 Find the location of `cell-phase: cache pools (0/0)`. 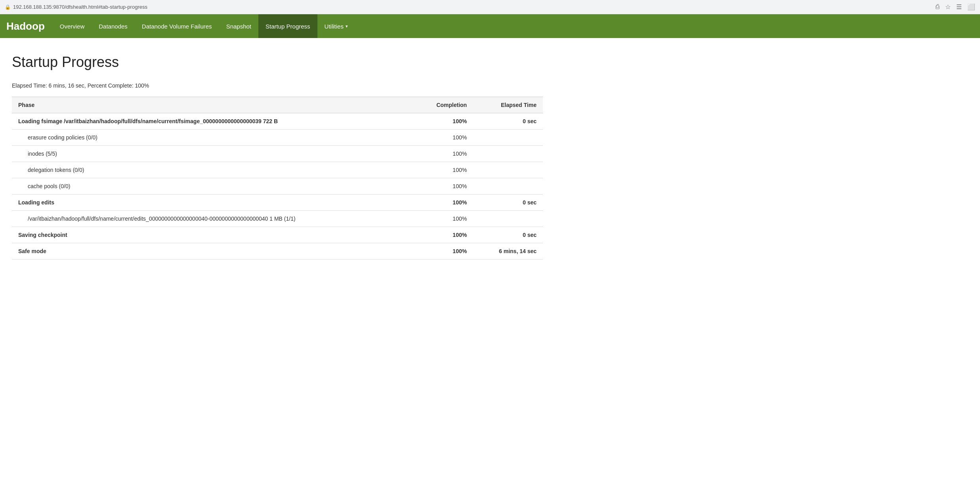

cell-phase: cache pools (0/0) is located at coordinates (212, 186).